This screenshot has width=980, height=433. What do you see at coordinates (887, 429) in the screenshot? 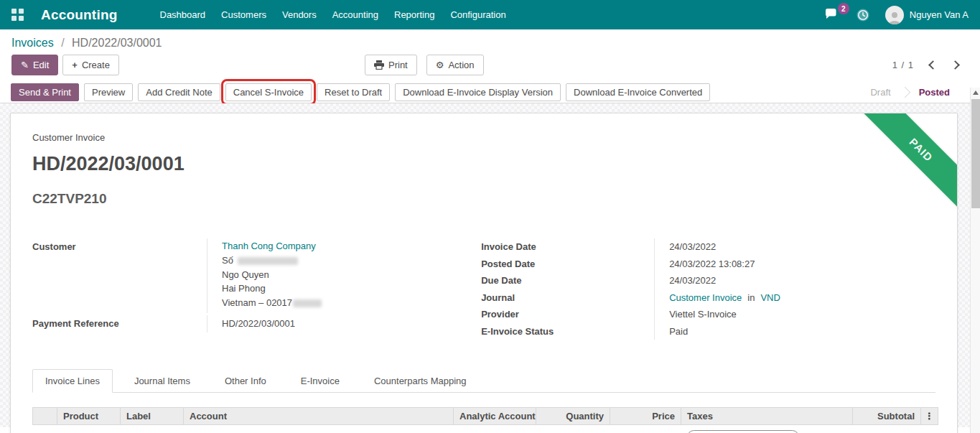
I see `cell-subtotal: 1,000,000 đ` at bounding box center [887, 429].